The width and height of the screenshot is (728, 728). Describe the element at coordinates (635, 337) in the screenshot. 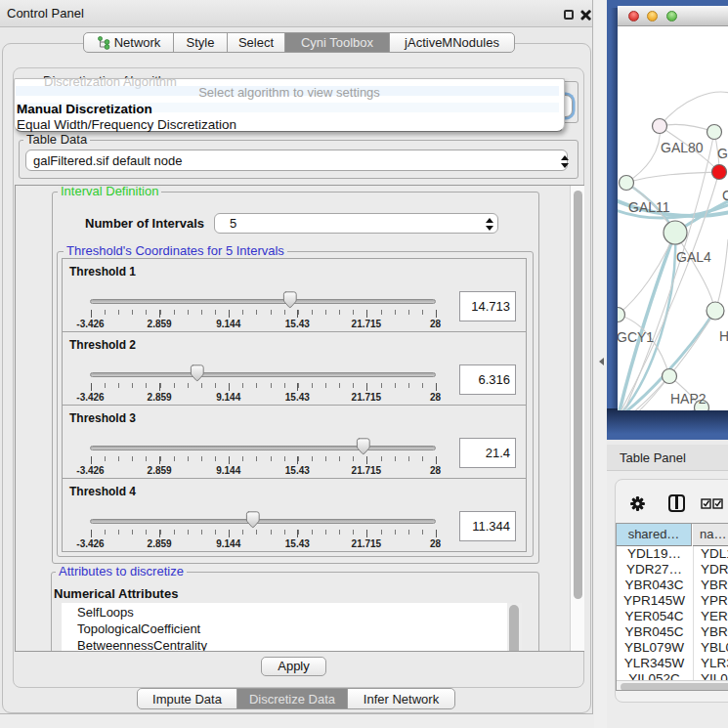

I see `svg-text: GCY1` at that location.